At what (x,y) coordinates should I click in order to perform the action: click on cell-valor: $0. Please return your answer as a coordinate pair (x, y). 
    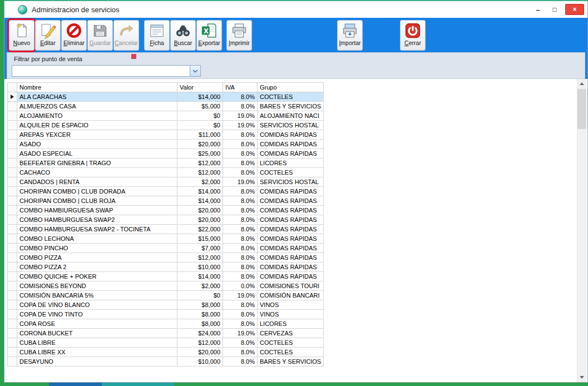
    Looking at the image, I should click on (200, 126).